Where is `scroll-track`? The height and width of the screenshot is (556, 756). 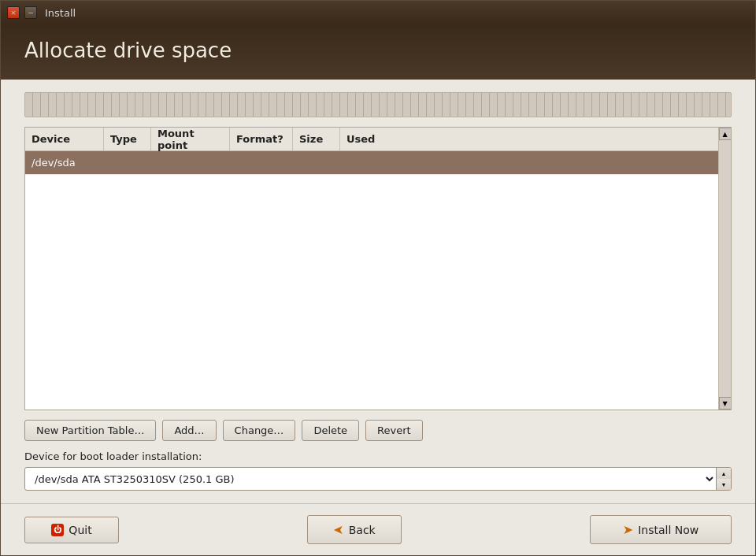
scroll-track is located at coordinates (724, 269).